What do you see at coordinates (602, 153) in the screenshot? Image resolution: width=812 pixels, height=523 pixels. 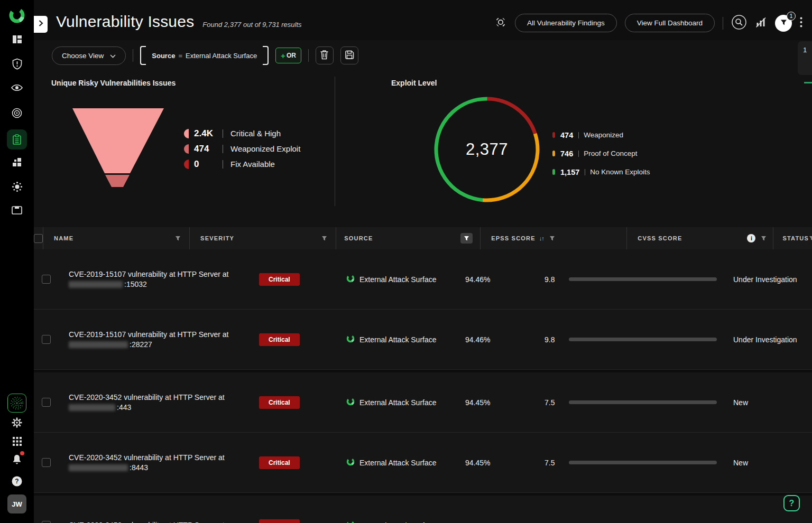 I see `legend-item: 746 Proof of Concept` at bounding box center [602, 153].